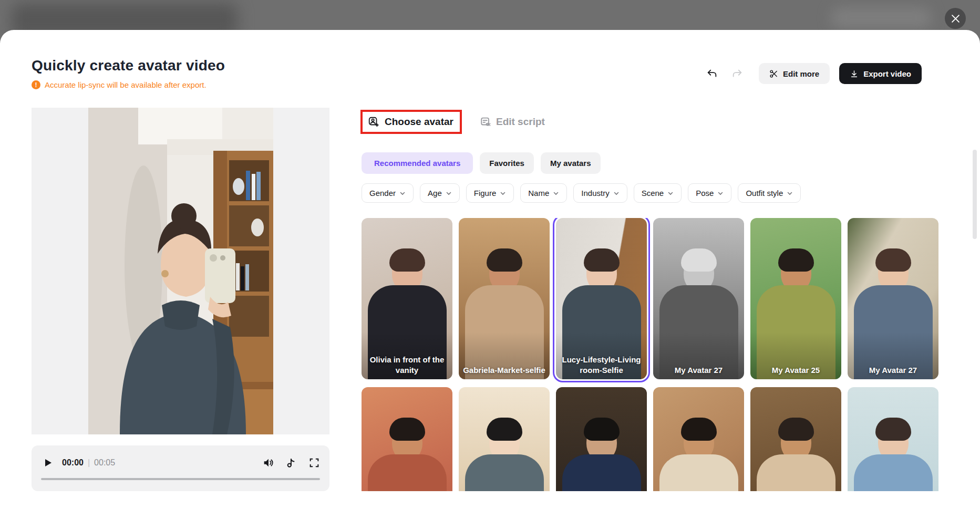 This screenshot has width=980, height=509. What do you see at coordinates (796, 298) in the screenshot?
I see `avatar-card: My Avatar 25` at bounding box center [796, 298].